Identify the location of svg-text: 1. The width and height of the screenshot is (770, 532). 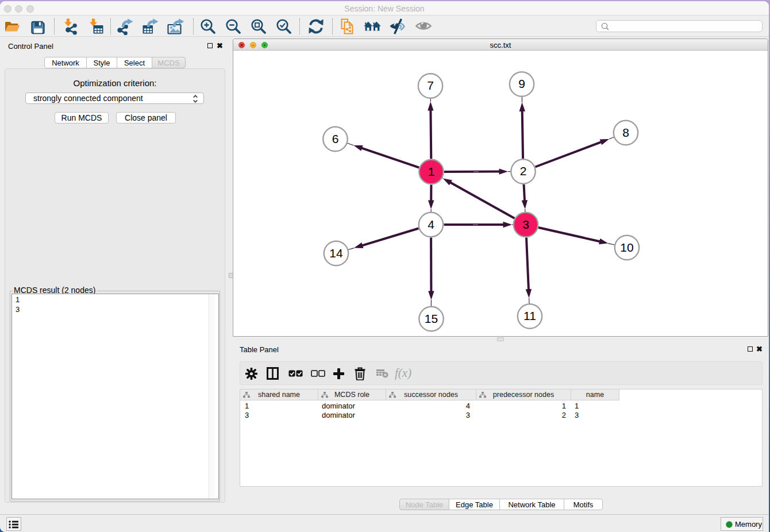
(432, 171).